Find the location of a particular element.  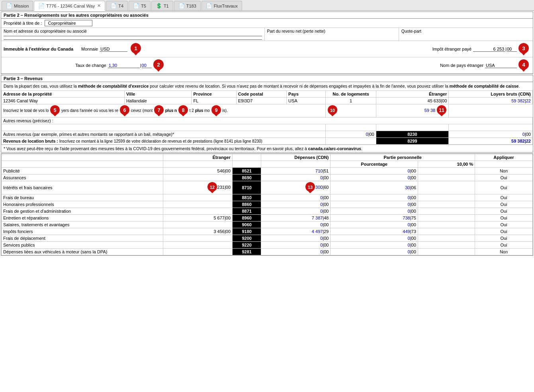

dep-cdn-3: 0|00 is located at coordinates (296, 198).